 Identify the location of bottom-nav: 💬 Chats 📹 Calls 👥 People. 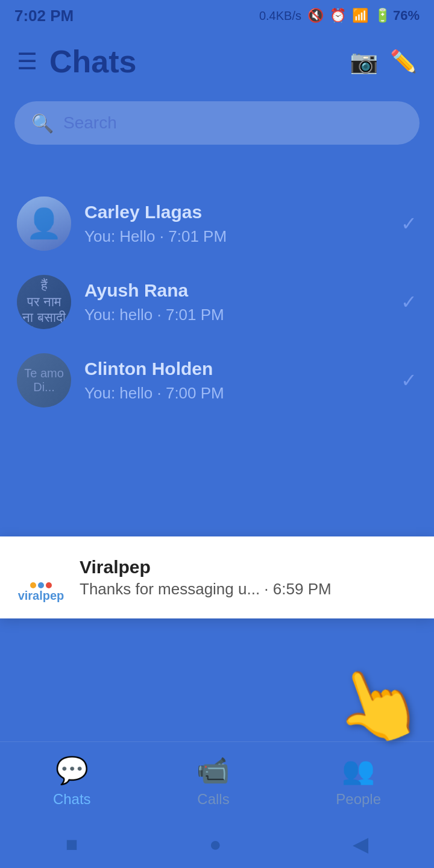
(217, 781).